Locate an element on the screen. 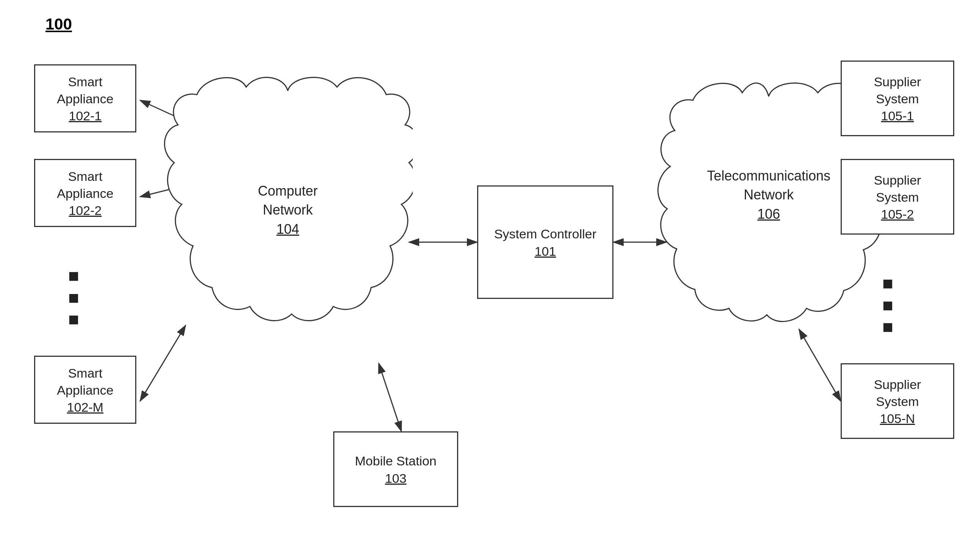 This screenshot has height=560, width=980. computer-network-label: ComputerNetwork 104 is located at coordinates (288, 210).